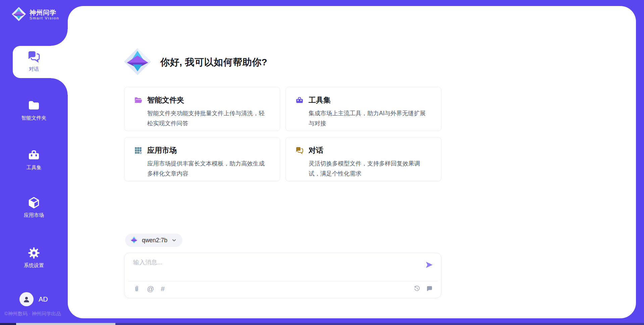 The image size is (644, 325). I want to click on sidebar-item-label: 系统设置, so click(34, 265).